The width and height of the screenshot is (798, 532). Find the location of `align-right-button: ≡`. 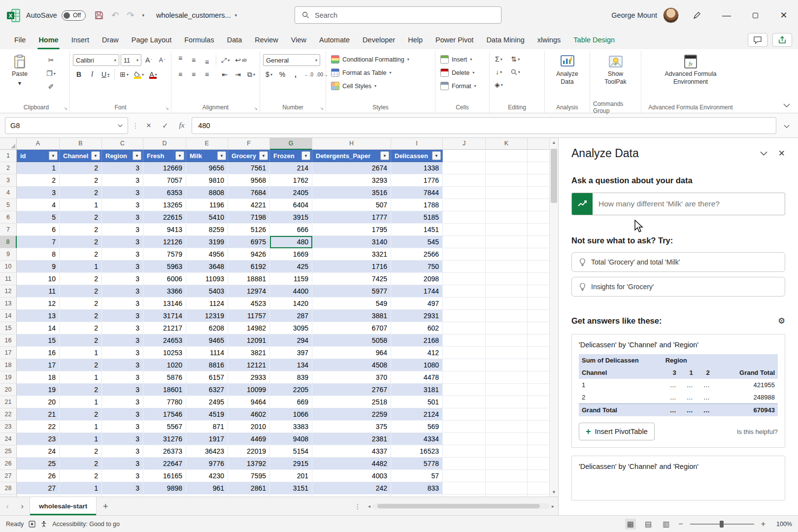

align-right-button: ≡ is located at coordinates (207, 74).